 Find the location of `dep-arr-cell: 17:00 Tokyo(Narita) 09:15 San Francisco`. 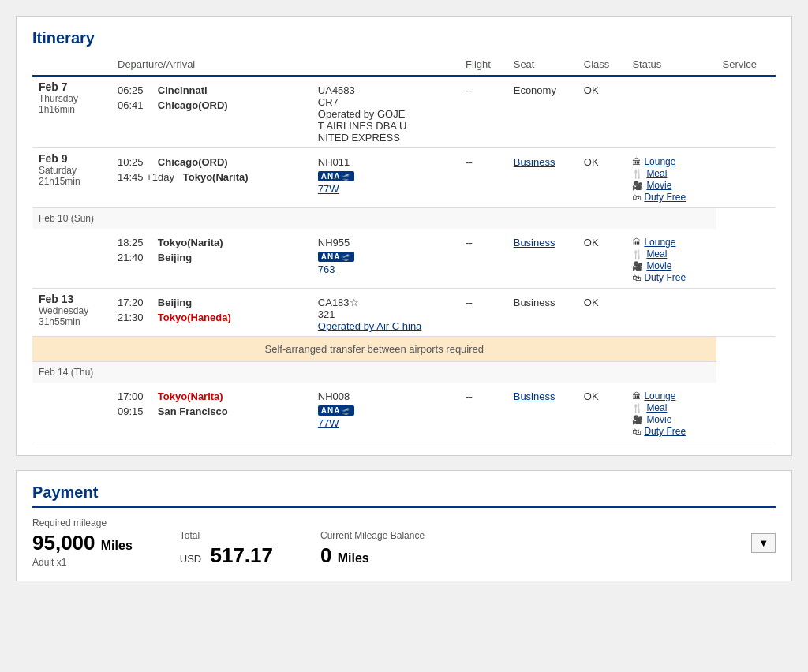

dep-arr-cell: 17:00 Tokyo(Narita) 09:15 San Francisco is located at coordinates (211, 413).